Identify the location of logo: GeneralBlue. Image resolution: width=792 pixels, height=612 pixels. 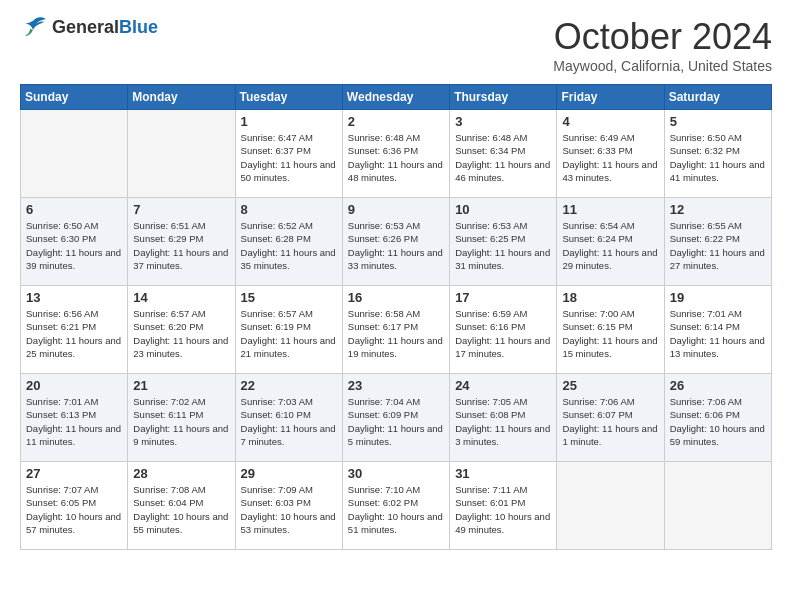
(89, 27).